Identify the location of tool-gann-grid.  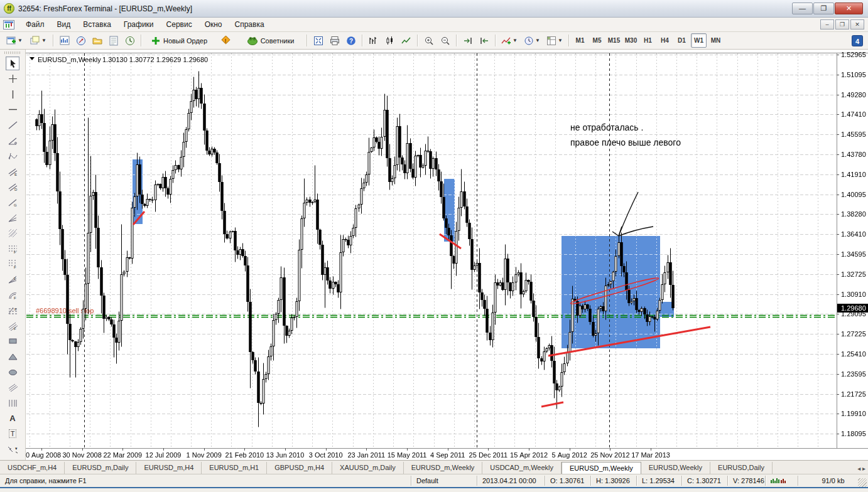
(13, 233).